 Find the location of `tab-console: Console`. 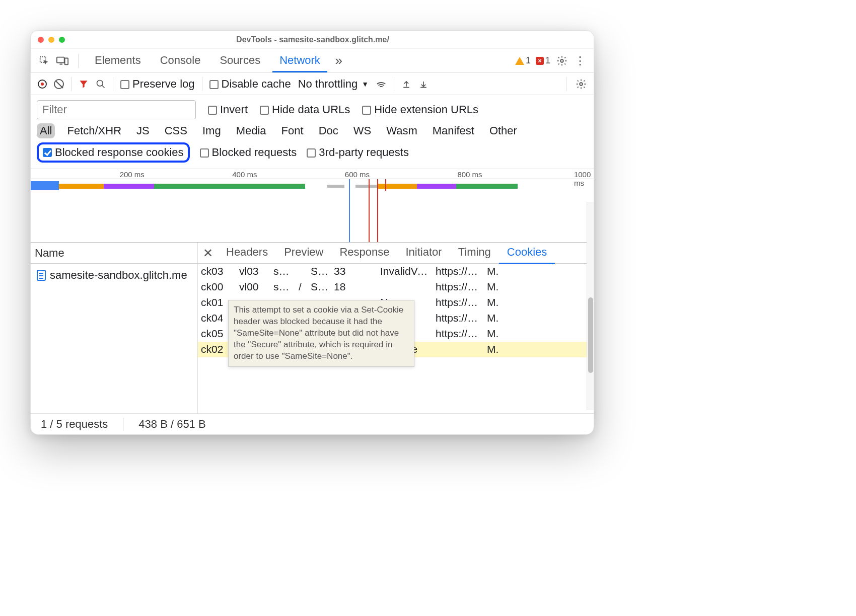

tab-console: Console is located at coordinates (180, 60).